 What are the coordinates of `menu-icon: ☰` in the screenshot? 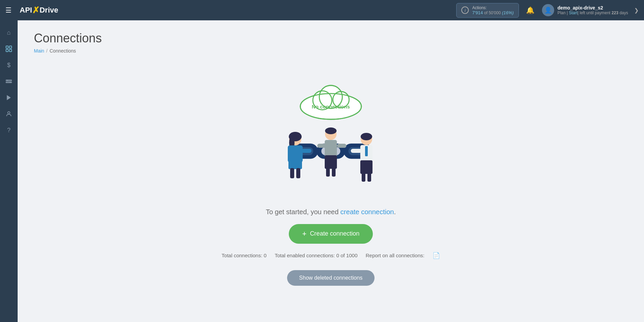 It's located at (8, 10).